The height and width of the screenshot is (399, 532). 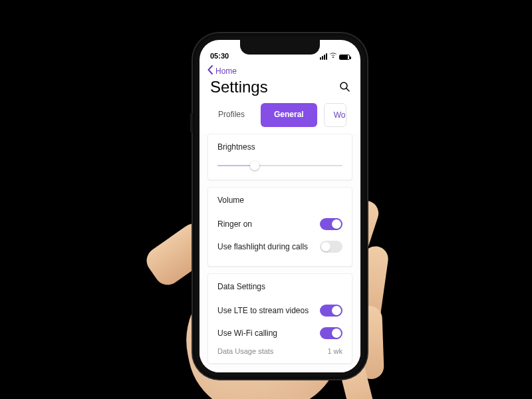 What do you see at coordinates (235, 224) in the screenshot?
I see `ringer-label: Ringer on` at bounding box center [235, 224].